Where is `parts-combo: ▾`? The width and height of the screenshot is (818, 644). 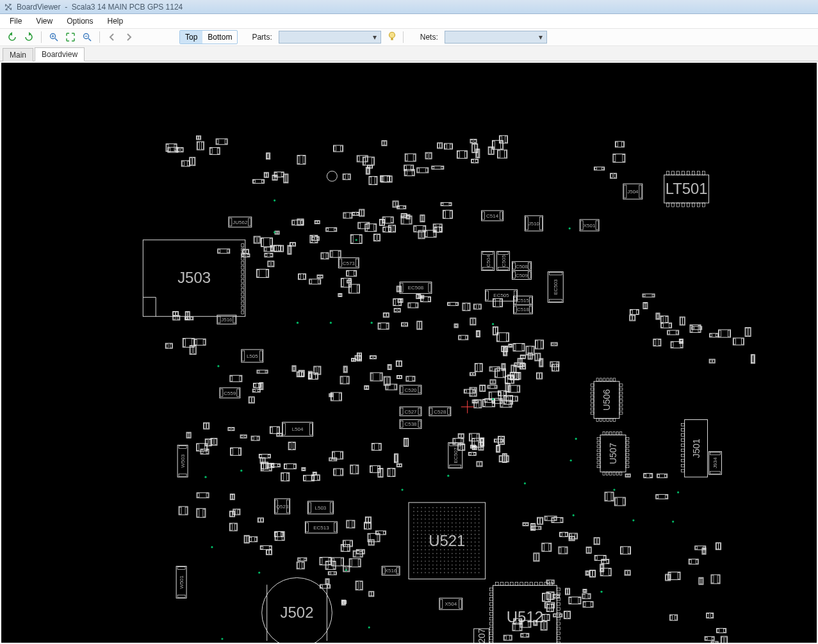 parts-combo: ▾ is located at coordinates (330, 37).